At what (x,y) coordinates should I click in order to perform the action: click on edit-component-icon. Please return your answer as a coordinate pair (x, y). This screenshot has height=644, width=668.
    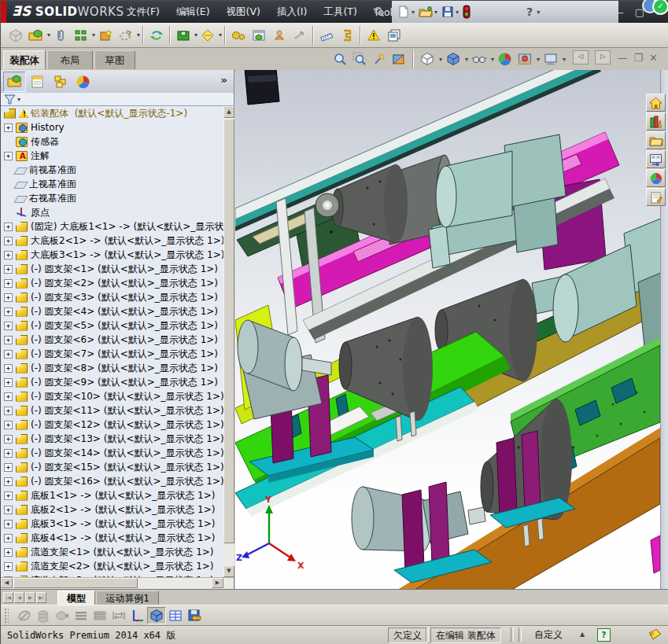
    Looking at the image, I should click on (16, 35).